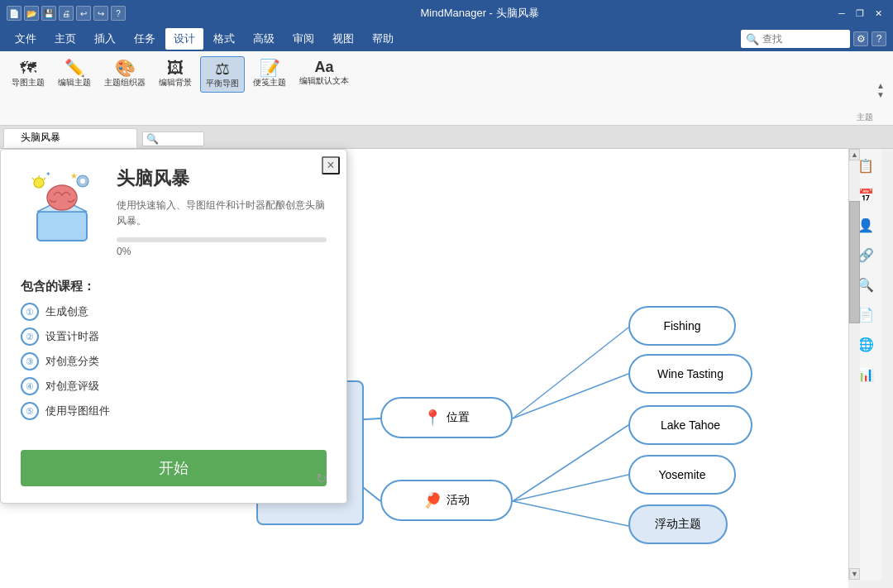  I want to click on progress-text: 0%, so click(222, 251).